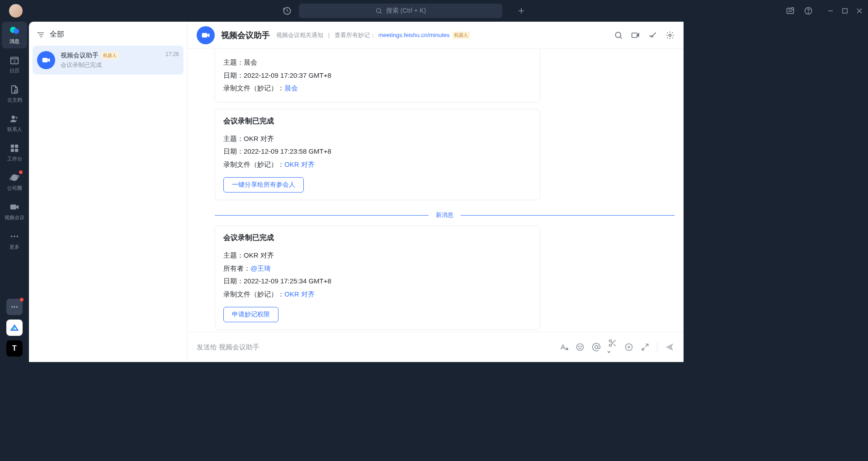 The height and width of the screenshot is (461, 868). Describe the element at coordinates (445, 215) in the screenshot. I see `new-message-divider: 新消息` at that location.